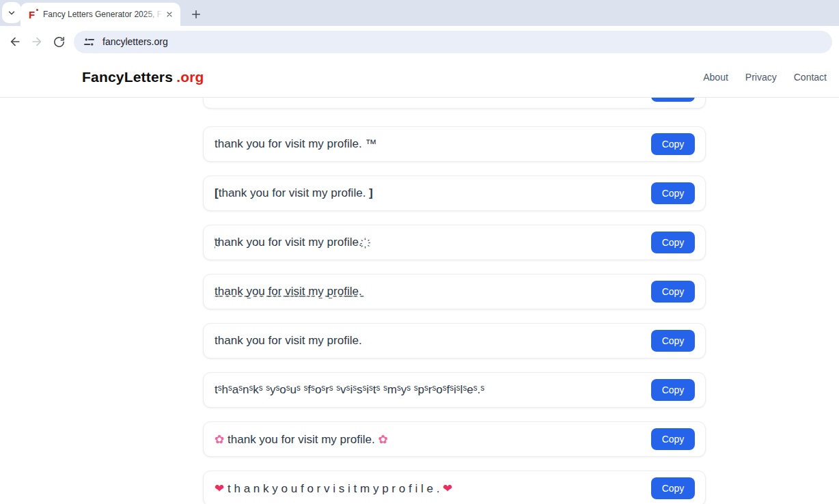 The width and height of the screenshot is (839, 504). I want to click on active-tab: F Fancy Letters Generator 2025, F, so click(100, 14).